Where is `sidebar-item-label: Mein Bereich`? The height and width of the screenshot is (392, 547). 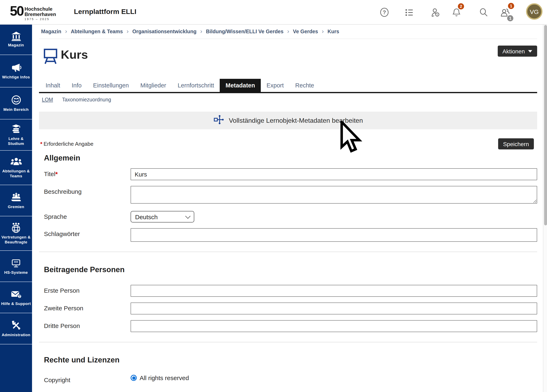 sidebar-item-label: Mein Bereich is located at coordinates (16, 109).